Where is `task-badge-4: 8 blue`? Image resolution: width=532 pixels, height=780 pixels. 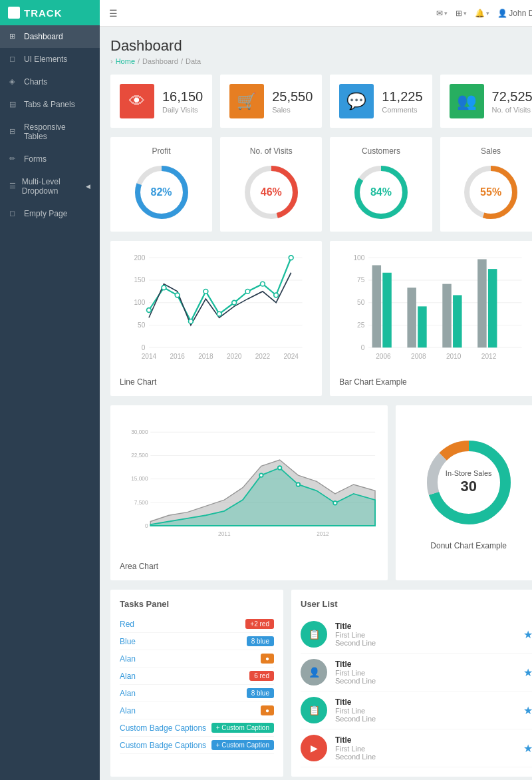
task-badge-4: 8 blue is located at coordinates (261, 693).